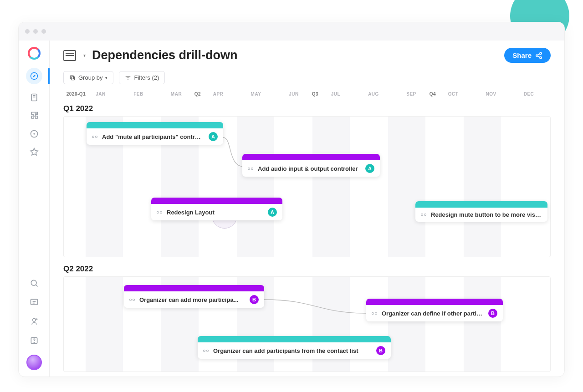  I want to click on sidebar-item-roadmap, so click(34, 76).